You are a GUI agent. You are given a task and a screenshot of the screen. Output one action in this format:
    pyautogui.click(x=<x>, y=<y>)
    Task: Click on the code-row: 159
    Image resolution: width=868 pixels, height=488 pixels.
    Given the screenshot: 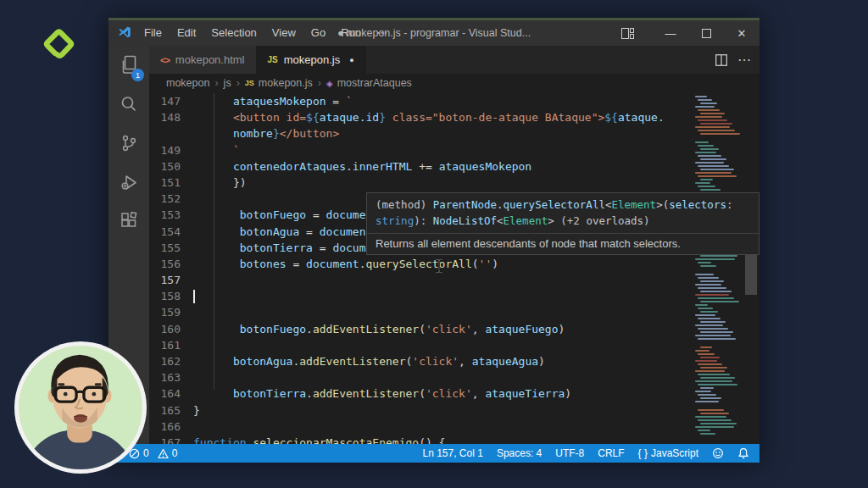 What is the action you would take?
    pyautogui.click(x=454, y=312)
    